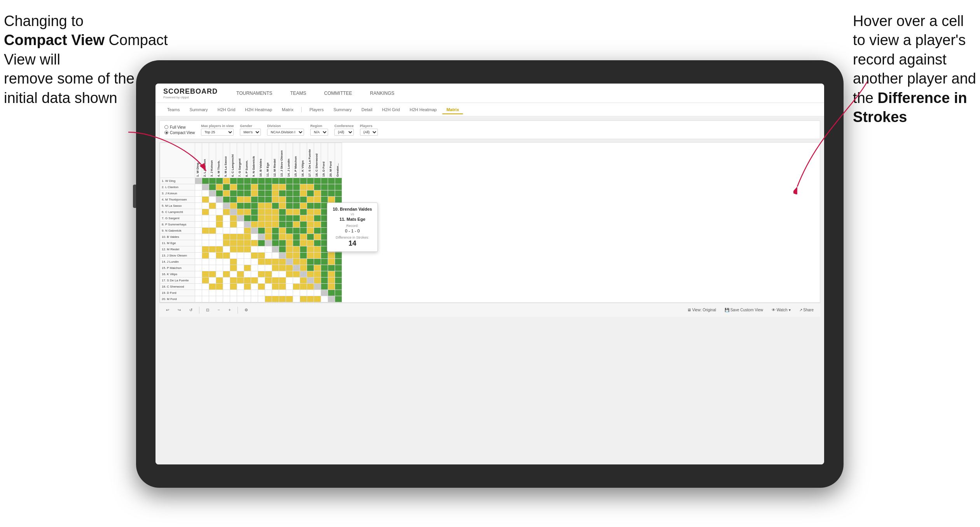  Describe the element at coordinates (298, 93) in the screenshot. I see `nav-teams: TEAMS` at that location.